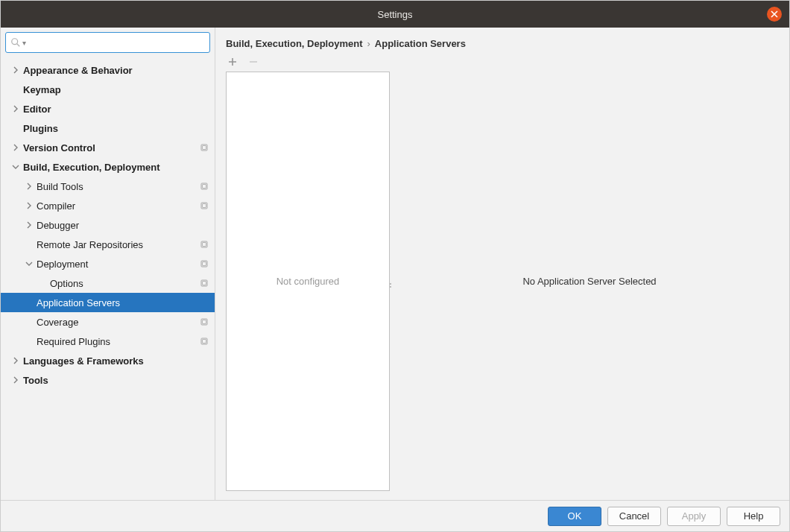 The image size is (790, 532). Describe the element at coordinates (395, 15) in the screenshot. I see `window-title: Settings` at that location.